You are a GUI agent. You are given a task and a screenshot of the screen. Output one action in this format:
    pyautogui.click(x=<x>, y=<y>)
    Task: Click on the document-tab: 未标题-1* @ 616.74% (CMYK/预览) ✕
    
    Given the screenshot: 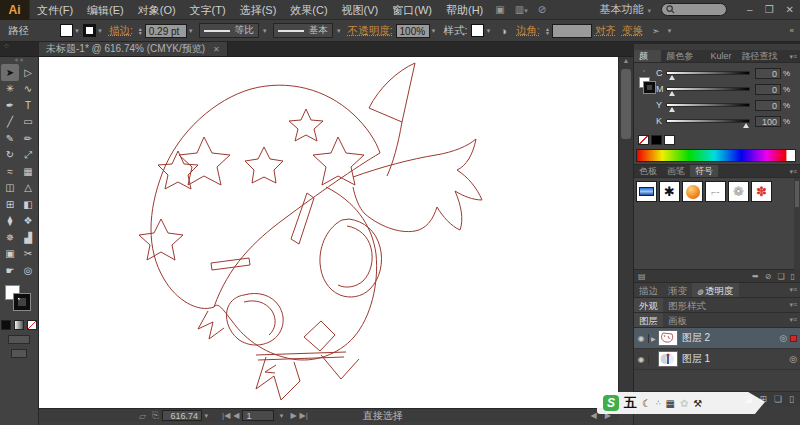 What is the action you would take?
    pyautogui.click(x=134, y=49)
    